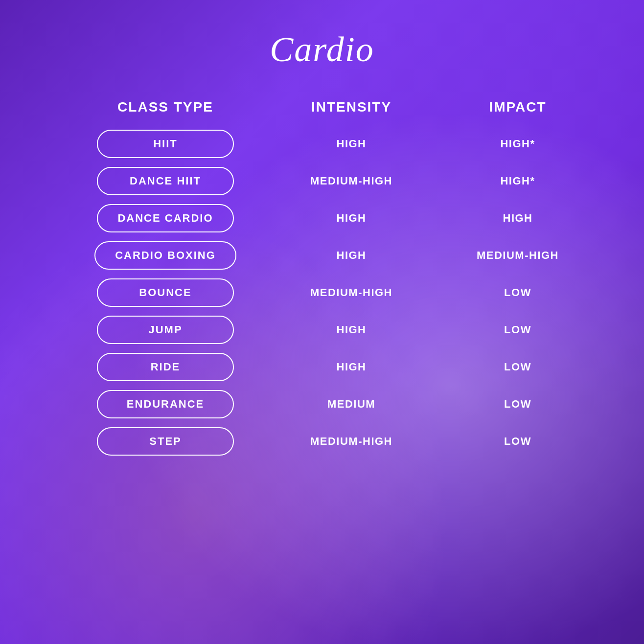 This screenshot has width=644, height=644. I want to click on col-header-intensity: INTENSITY, so click(351, 107).